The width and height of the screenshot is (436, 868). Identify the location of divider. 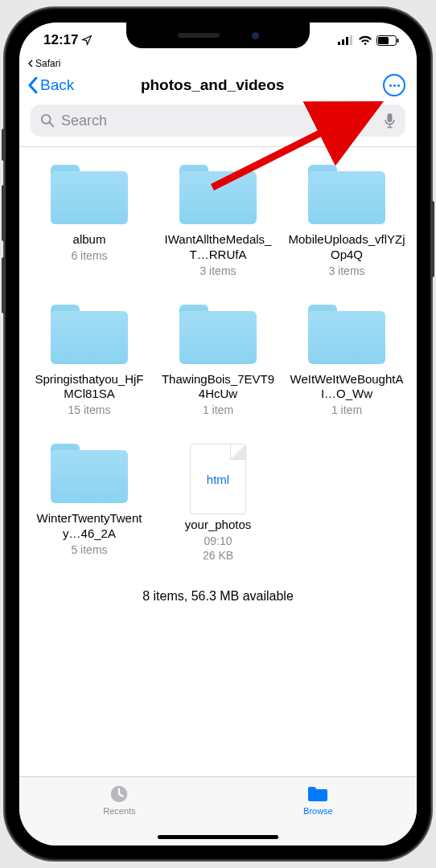
(218, 146).